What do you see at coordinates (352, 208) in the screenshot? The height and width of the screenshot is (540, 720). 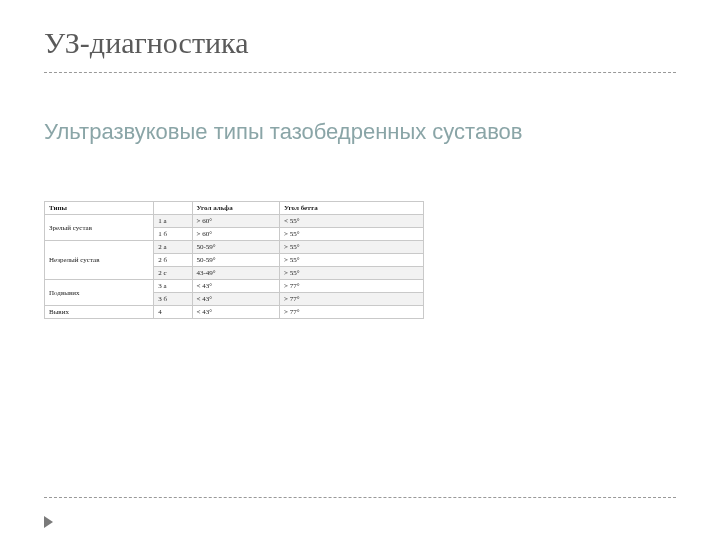 I see `col-header-beta: Угол бетта` at bounding box center [352, 208].